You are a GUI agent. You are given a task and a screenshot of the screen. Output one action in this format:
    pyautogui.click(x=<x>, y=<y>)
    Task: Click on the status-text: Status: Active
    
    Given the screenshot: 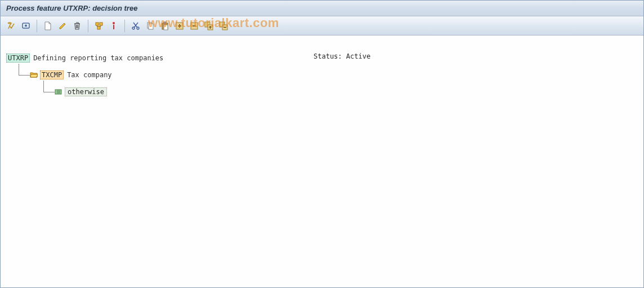 What is the action you would take?
    pyautogui.click(x=342, y=56)
    